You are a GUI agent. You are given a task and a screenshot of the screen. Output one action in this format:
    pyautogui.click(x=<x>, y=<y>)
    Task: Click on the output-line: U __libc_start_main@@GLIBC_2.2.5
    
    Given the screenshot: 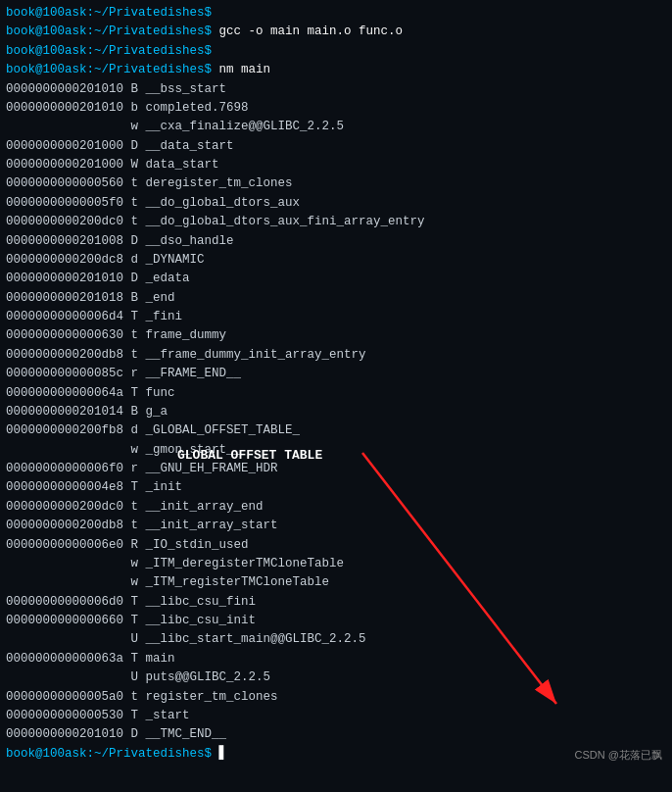 What is the action you would take?
    pyautogui.click(x=336, y=639)
    